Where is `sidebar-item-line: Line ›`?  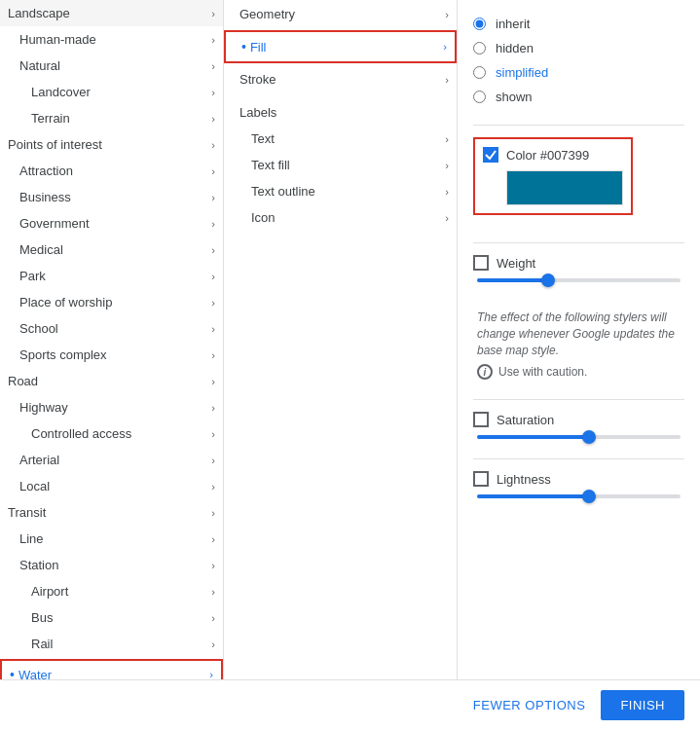
sidebar-item-line: Line › is located at coordinates (111, 539).